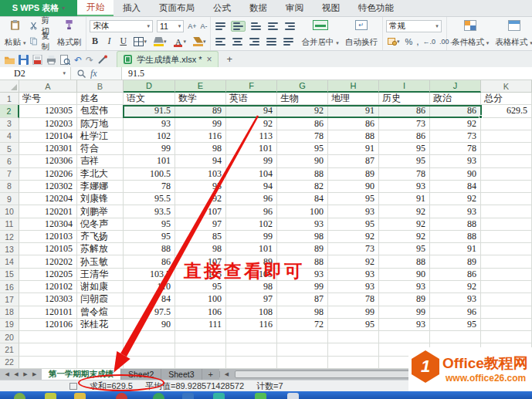 The width and height of the screenshot is (532, 399). I want to click on cell-A6: 120306, so click(48, 161).